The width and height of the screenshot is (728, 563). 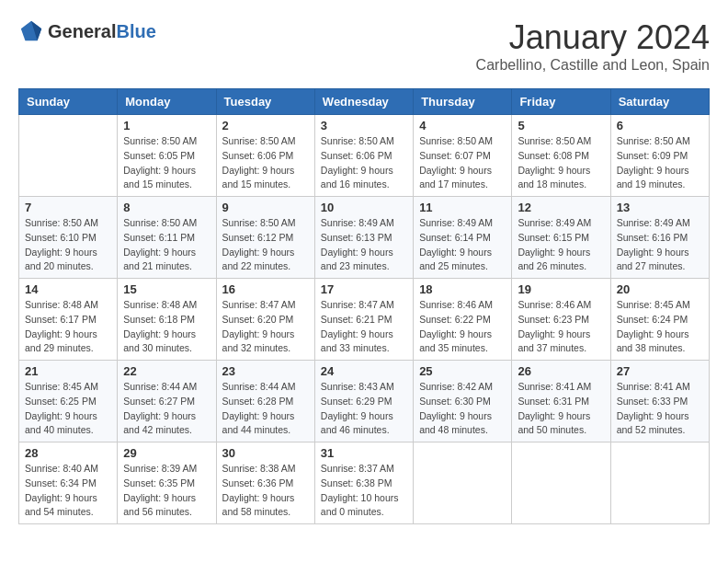 I want to click on day-info-line: Sunrise: 8:39 AM, so click(x=166, y=469).